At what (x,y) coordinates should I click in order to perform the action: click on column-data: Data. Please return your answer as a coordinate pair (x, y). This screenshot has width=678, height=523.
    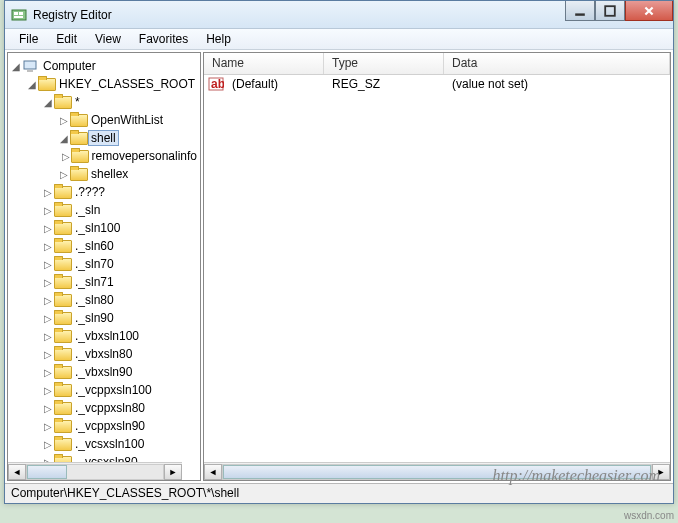
    Looking at the image, I should click on (557, 64).